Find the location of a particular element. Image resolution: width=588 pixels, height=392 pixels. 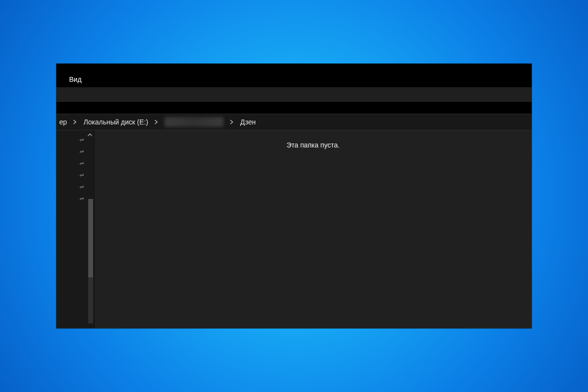

sidebar-scrollbar-thumb is located at coordinates (91, 238).